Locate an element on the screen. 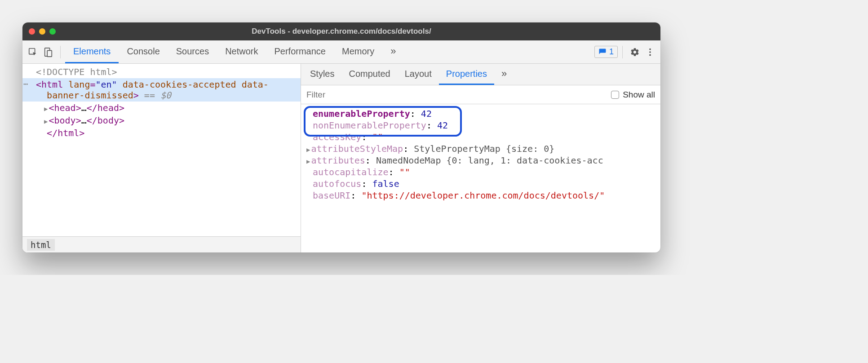 Image resolution: width=868 pixels, height=363 pixels. property-key: autofocus is located at coordinates (337, 184).